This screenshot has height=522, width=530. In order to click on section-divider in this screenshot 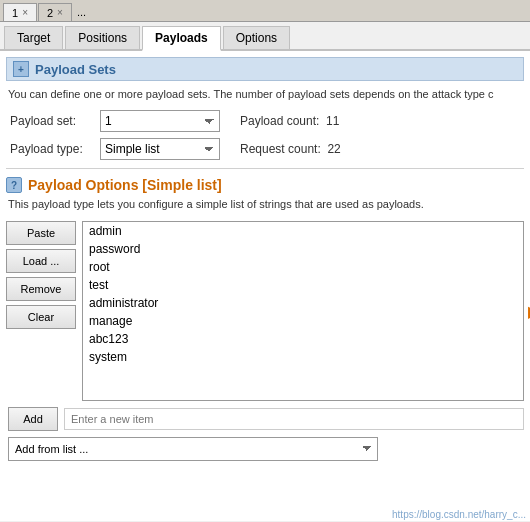, I will do `click(265, 168)`.